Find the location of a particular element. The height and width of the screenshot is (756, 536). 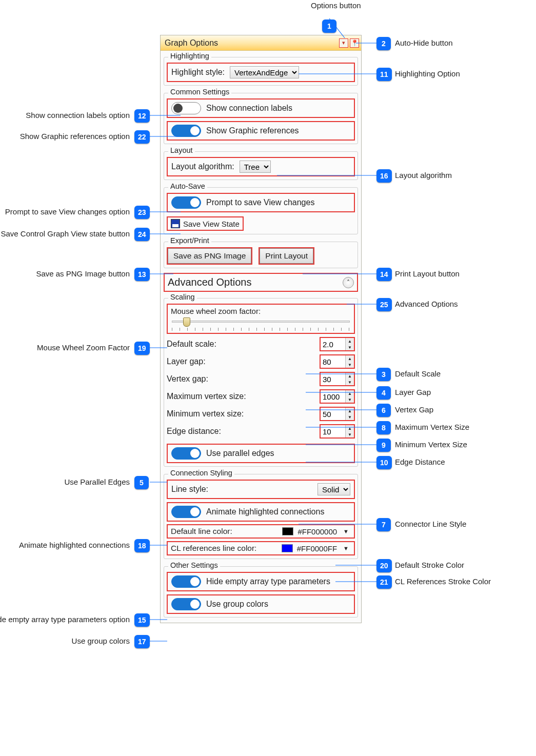

callout-badge: 6 is located at coordinates (384, 410).